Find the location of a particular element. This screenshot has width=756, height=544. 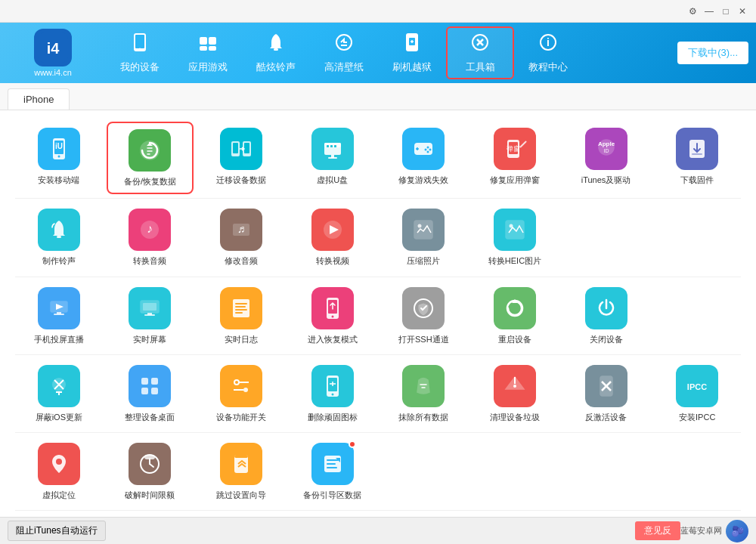

itunes-auto-run-button: 阻止iTunes自动运行 is located at coordinates (57, 530).